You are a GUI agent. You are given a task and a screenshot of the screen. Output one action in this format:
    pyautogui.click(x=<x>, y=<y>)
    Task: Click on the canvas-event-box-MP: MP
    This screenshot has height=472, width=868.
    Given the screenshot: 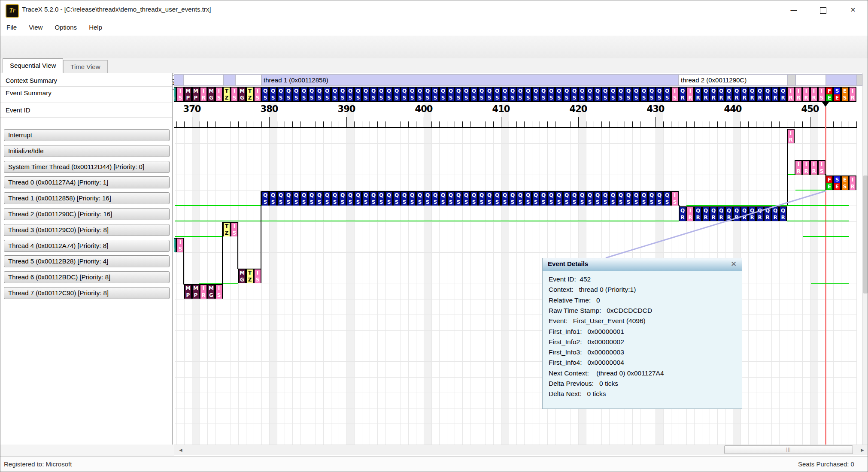 What is the action you would take?
    pyautogui.click(x=196, y=291)
    